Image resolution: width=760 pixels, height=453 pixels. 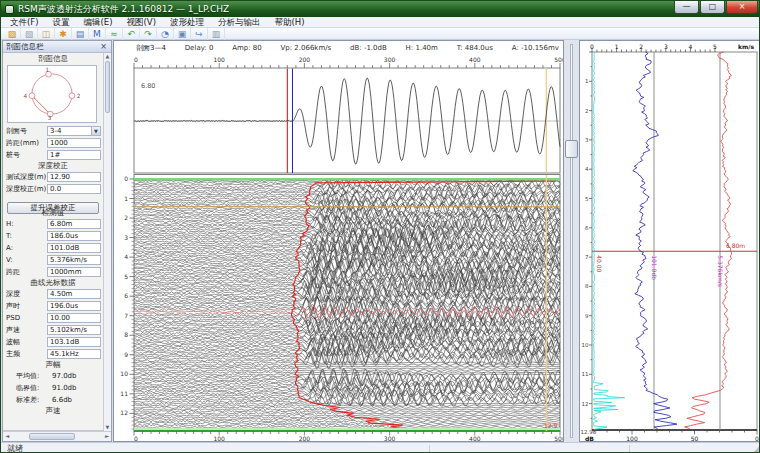 What do you see at coordinates (74, 306) in the screenshot?
I see `cursor-time-input: 196.0us` at bounding box center [74, 306].